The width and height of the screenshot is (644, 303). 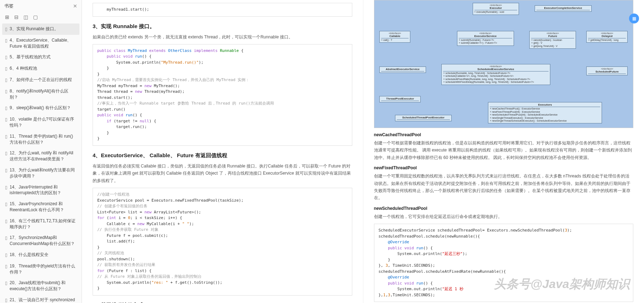 What do you see at coordinates (504, 217) in the screenshot?
I see `sched-pool-para: 创建一个线程池，它可安排在给定延迟后运行命令或者定期地执行。` at bounding box center [504, 217].